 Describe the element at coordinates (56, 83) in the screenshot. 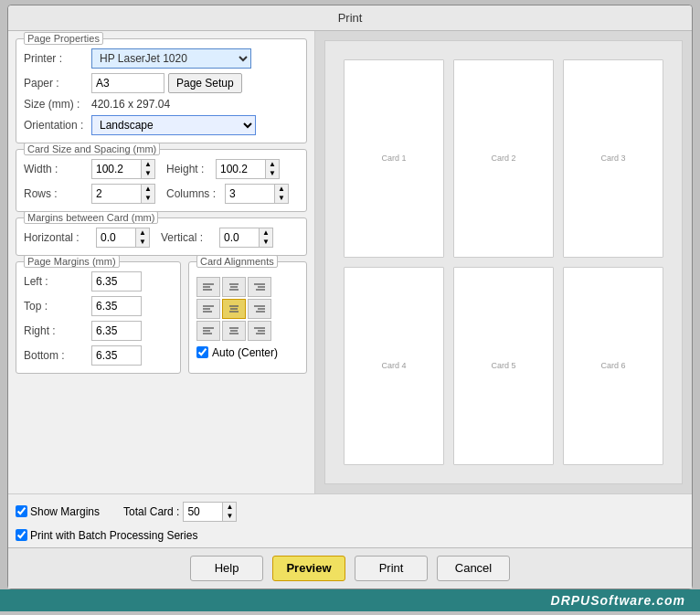

I see `paper-label: Paper :` at that location.